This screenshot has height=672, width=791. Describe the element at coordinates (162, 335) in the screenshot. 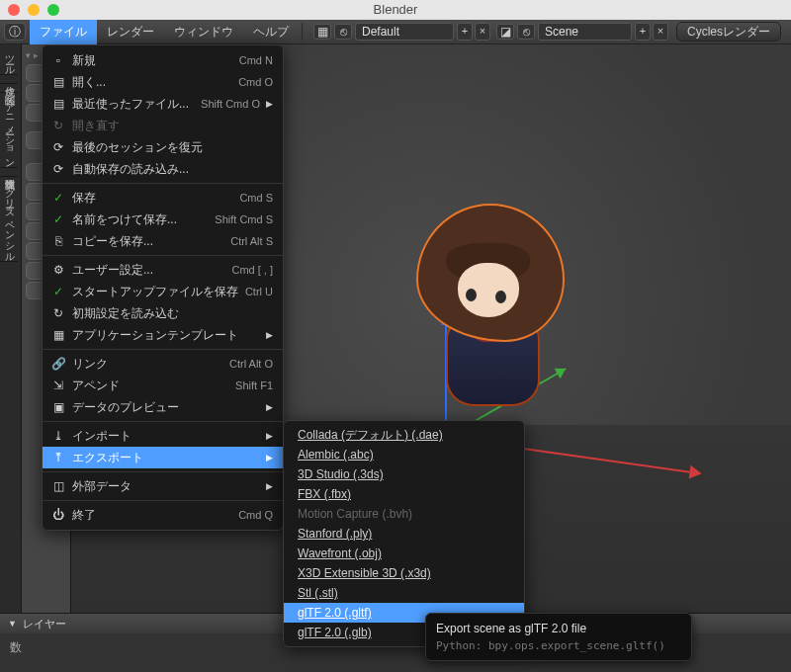

I see `file-app-templates: ▦ アプリケーションテンプレート ▶` at that location.